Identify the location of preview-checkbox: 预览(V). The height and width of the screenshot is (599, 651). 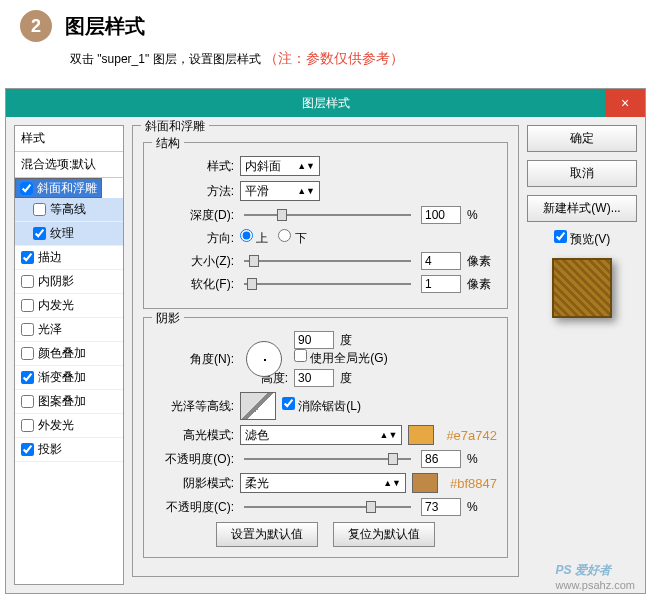
(582, 239).